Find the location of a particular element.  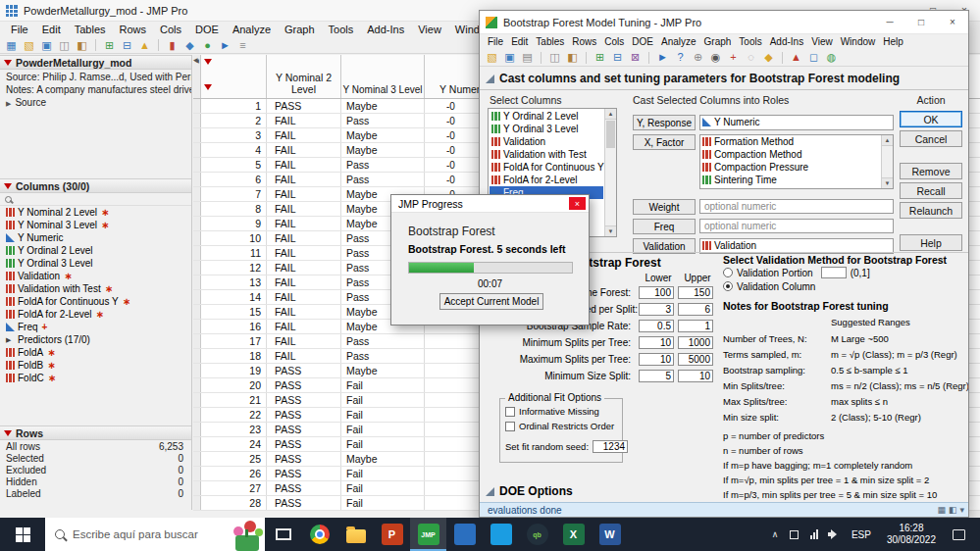

column-item: FoldC∗ is located at coordinates (96, 378).